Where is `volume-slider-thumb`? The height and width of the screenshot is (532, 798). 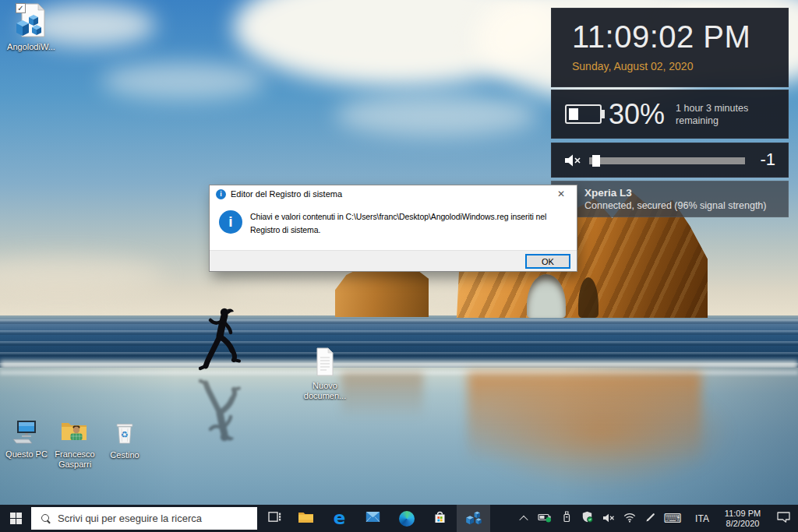
volume-slider-thumb is located at coordinates (596, 160).